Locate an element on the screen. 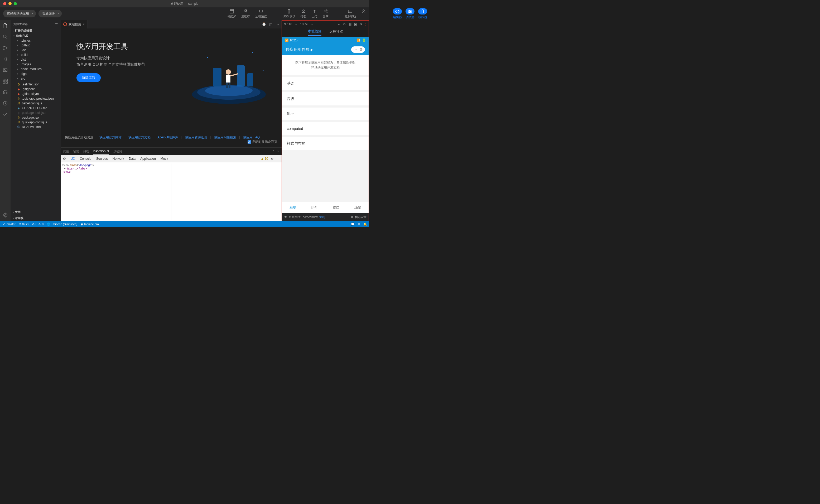  startup-checkbox-input is located at coordinates (249, 142).